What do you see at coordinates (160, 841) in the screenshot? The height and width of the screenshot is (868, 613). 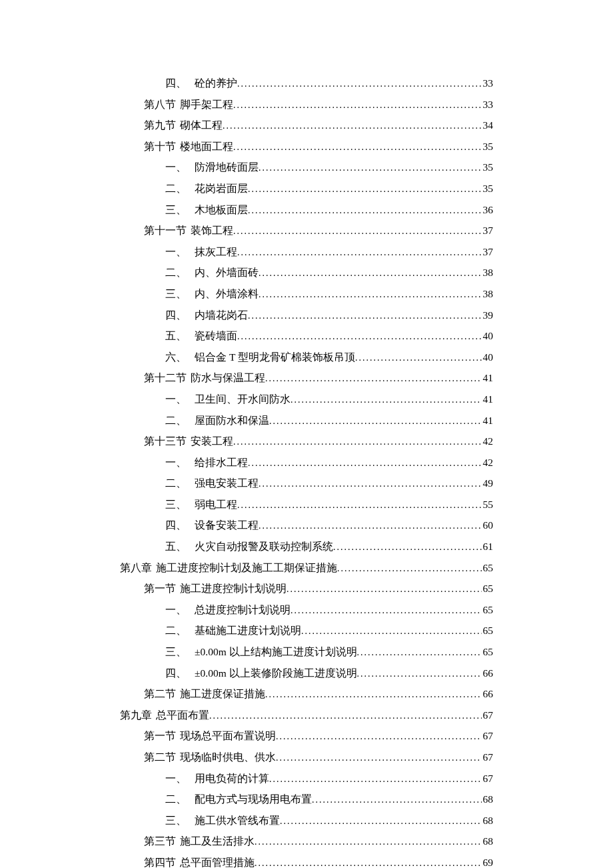 I see `toc-entry-label: 第三节` at bounding box center [160, 841].